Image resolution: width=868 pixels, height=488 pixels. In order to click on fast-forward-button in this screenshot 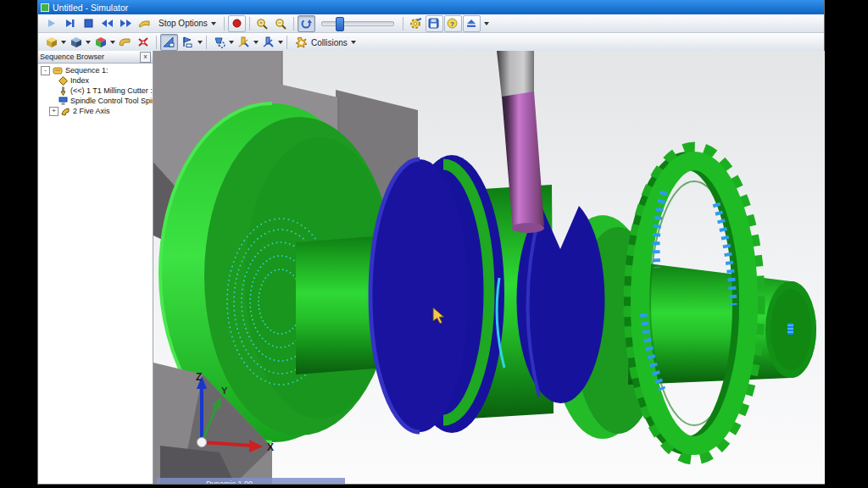, I will do `click(125, 24)`.